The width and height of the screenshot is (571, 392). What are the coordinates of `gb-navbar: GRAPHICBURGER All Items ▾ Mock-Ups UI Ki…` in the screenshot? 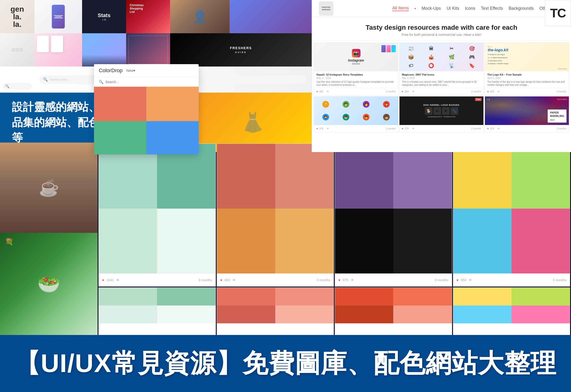 It's located at (441, 9).